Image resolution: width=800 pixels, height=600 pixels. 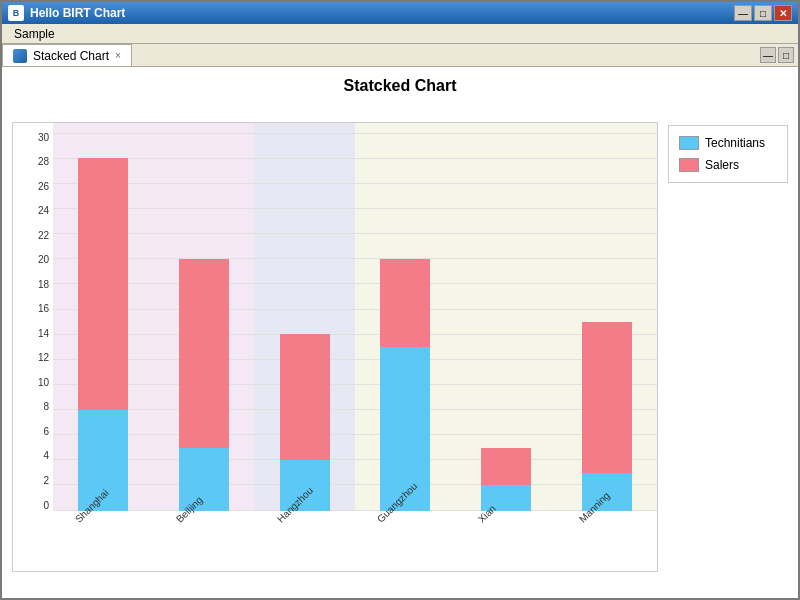 I want to click on y-axis-label: 20, so click(x=44, y=260).